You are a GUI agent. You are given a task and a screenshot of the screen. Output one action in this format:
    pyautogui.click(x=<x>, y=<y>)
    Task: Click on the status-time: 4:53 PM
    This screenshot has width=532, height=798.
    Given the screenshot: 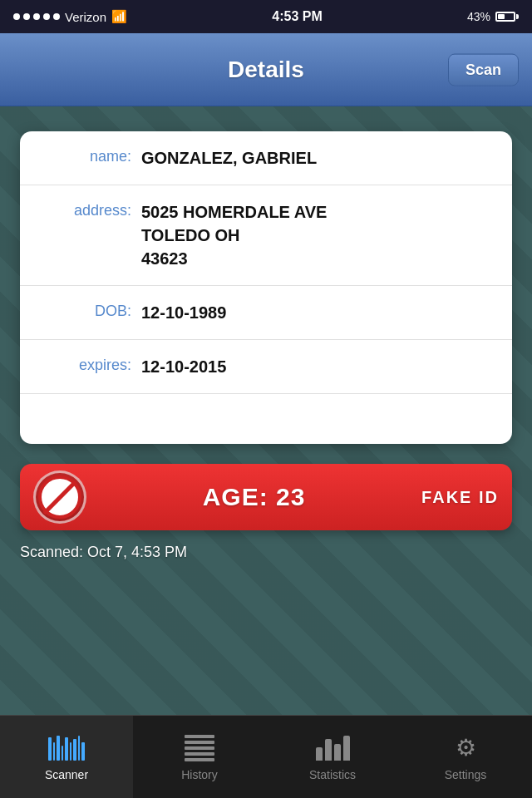 What is the action you would take?
    pyautogui.click(x=297, y=17)
    